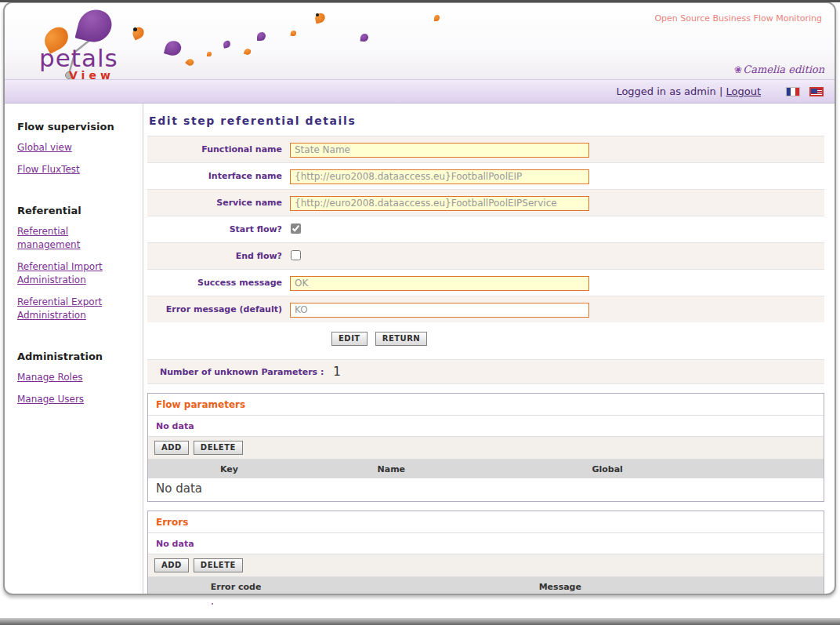 The height and width of the screenshot is (625, 840). Describe the element at coordinates (92, 75) in the screenshot. I see `logo-sub-text: View` at that location.